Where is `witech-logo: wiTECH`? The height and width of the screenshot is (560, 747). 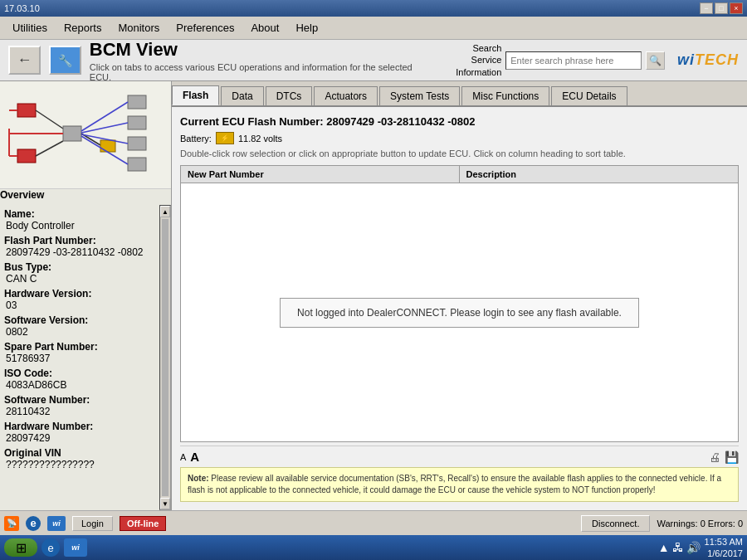
witech-logo: wiTECH is located at coordinates (708, 60).